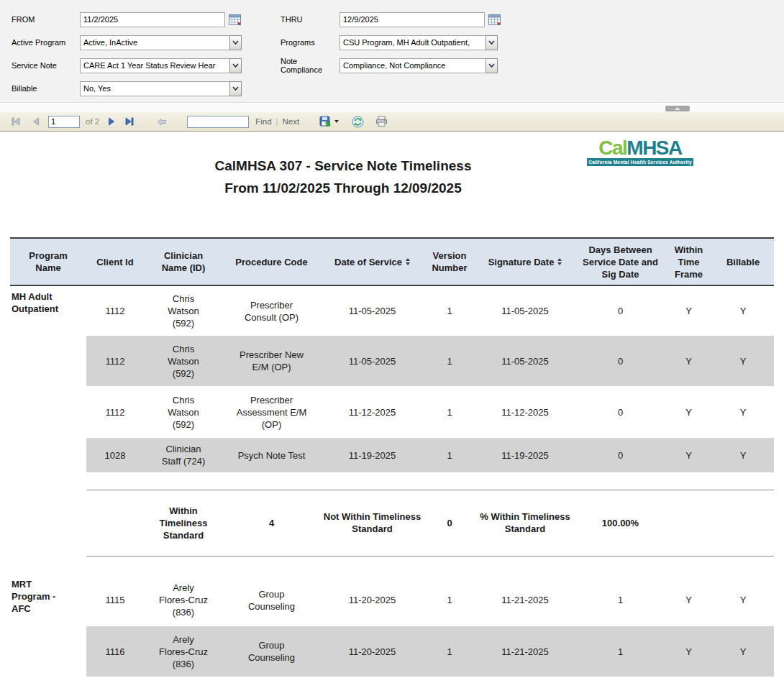 This screenshot has width=784, height=678. What do you see at coordinates (413, 66) in the screenshot?
I see `note-compliance-value: Compliance, Not Compliance` at bounding box center [413, 66].